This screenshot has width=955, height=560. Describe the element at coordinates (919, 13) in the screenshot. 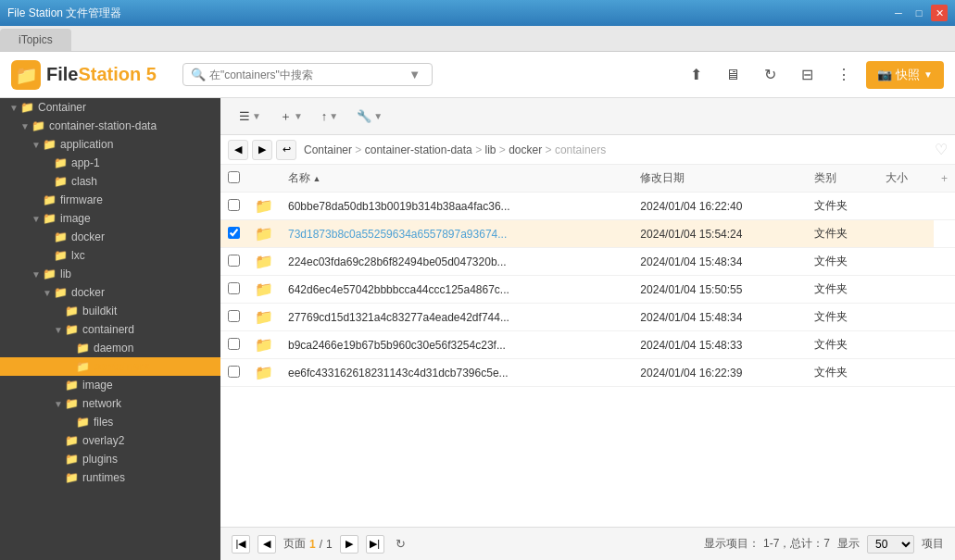

I see `window-controls: ─ □ ✕` at that location.